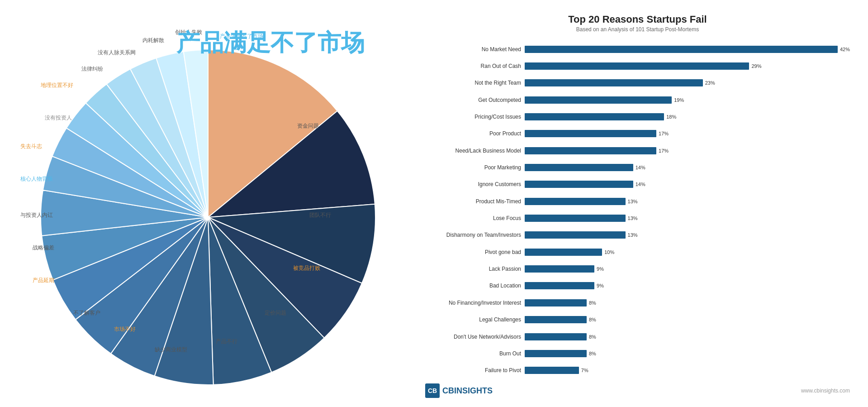 The width and height of the screenshot is (868, 407). What do you see at coordinates (475, 252) in the screenshot?
I see `bar-label: Pivot gone bad` at bounding box center [475, 252].